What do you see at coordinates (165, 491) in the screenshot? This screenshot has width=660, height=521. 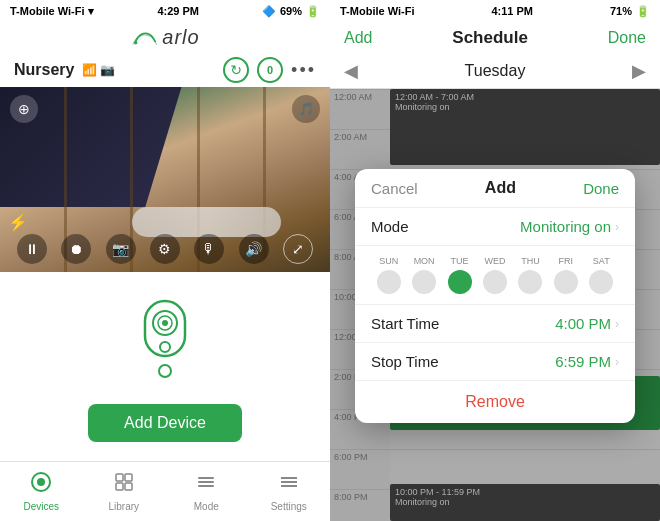 I see `left-bottom-nav: Devices Library Mode Settings` at bounding box center [165, 491].